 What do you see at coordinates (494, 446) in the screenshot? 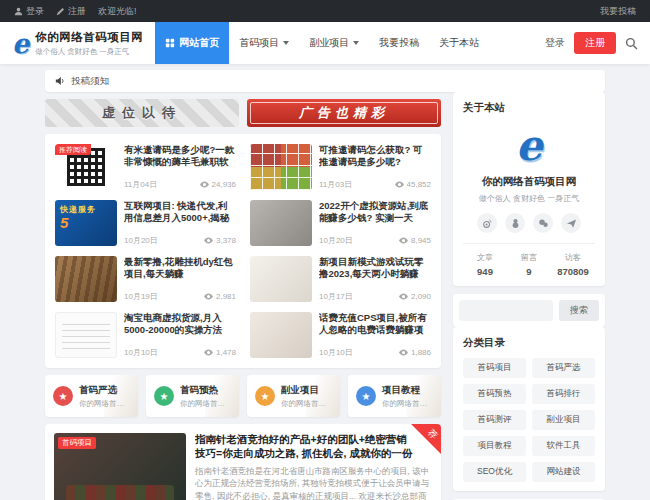
I see `category-link: 项目教程` at bounding box center [494, 446].